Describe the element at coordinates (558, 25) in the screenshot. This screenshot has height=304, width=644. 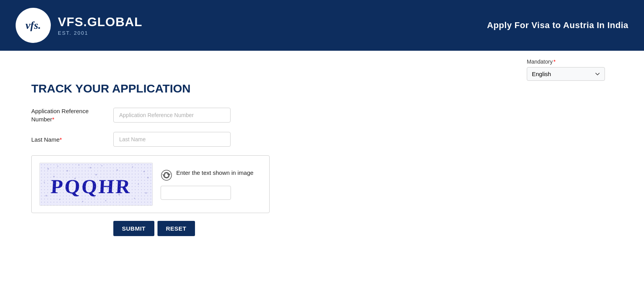
I see `header-title: Apply For Visa to Austria In India` at that location.